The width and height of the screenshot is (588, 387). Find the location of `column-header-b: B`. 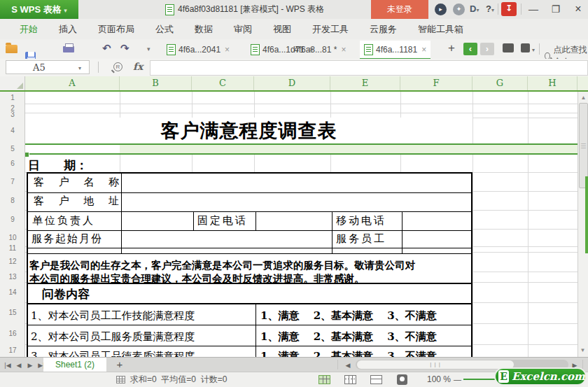

column-header-b: B is located at coordinates (155, 83).